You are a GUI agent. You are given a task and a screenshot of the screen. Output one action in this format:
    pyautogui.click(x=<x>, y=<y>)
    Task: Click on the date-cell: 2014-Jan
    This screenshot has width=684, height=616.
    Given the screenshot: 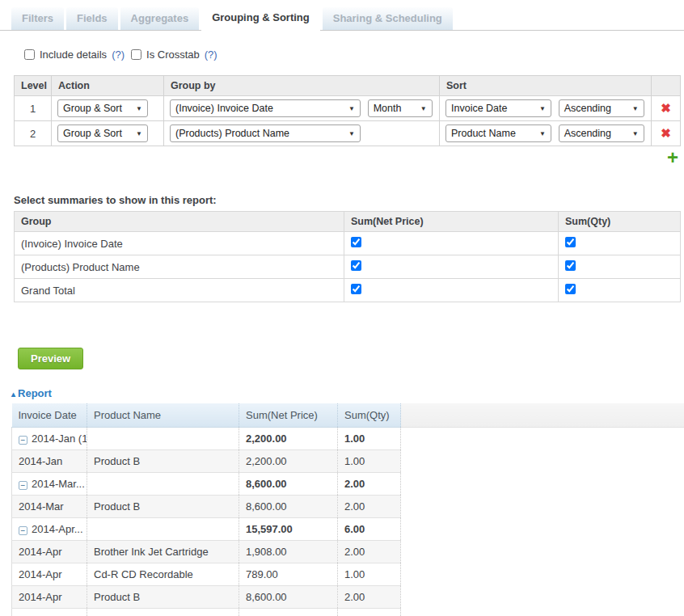 What is the action you would take?
    pyautogui.click(x=50, y=462)
    